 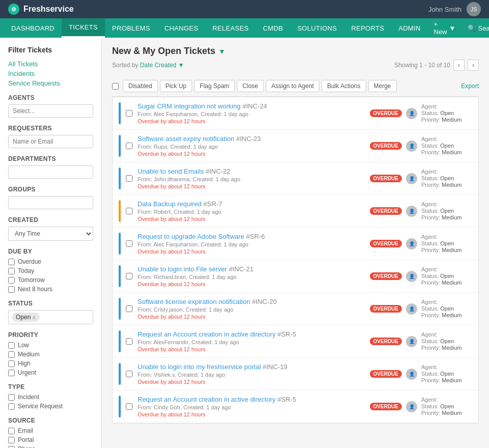 I want to click on sidebar-incidents: Incidents, so click(x=51, y=73).